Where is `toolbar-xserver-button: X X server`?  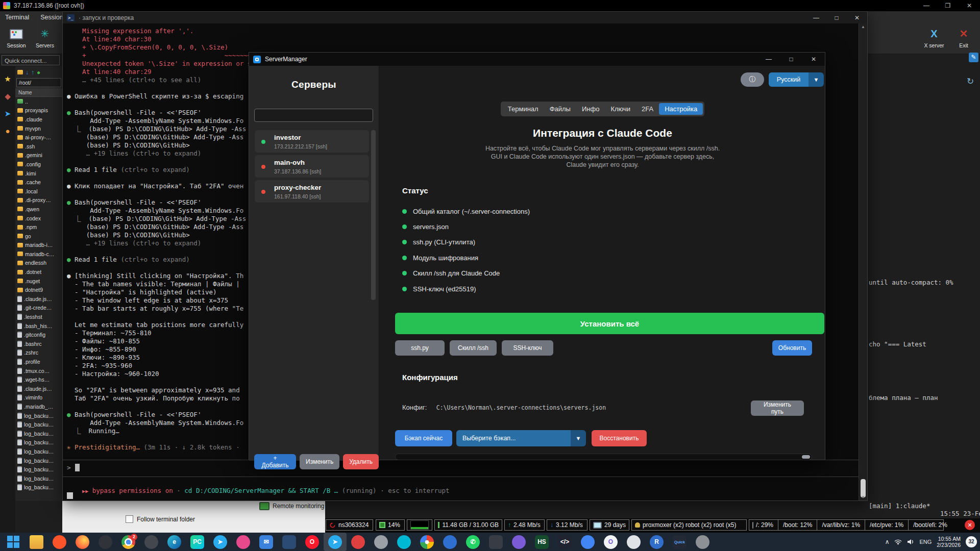 toolbar-xserver-button: X X server is located at coordinates (934, 37).